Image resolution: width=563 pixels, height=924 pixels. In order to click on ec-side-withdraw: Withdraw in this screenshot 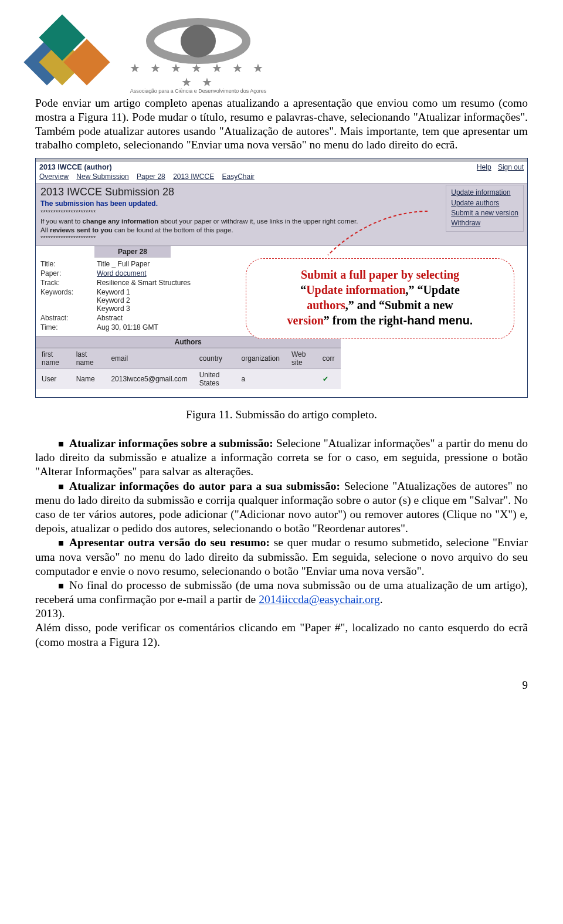, I will do `click(466, 223)`.